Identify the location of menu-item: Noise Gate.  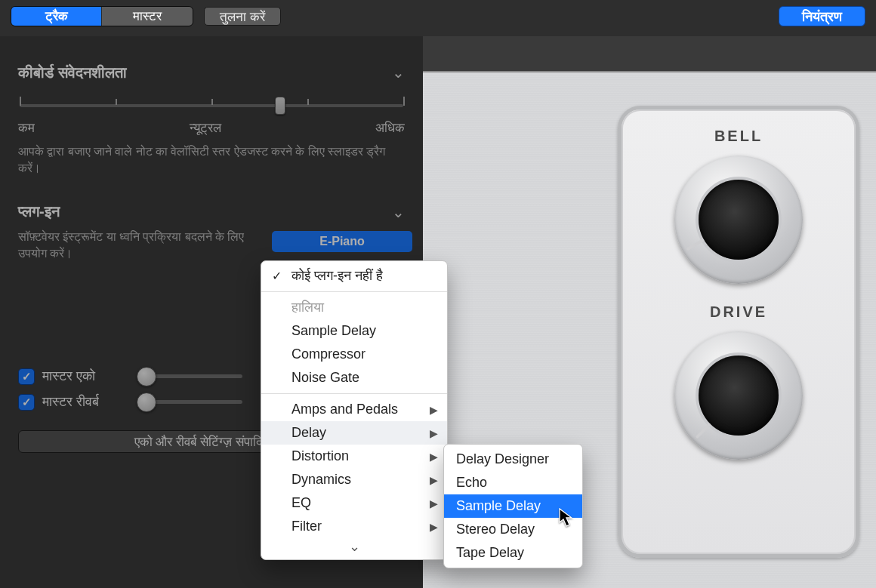
(354, 377).